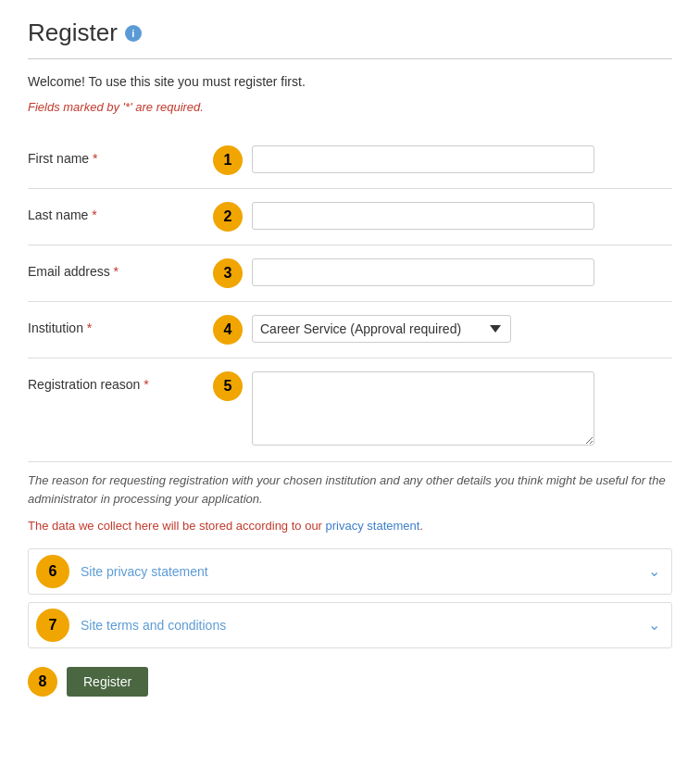  Describe the element at coordinates (462, 272) in the screenshot. I see `email-wrapper` at that location.